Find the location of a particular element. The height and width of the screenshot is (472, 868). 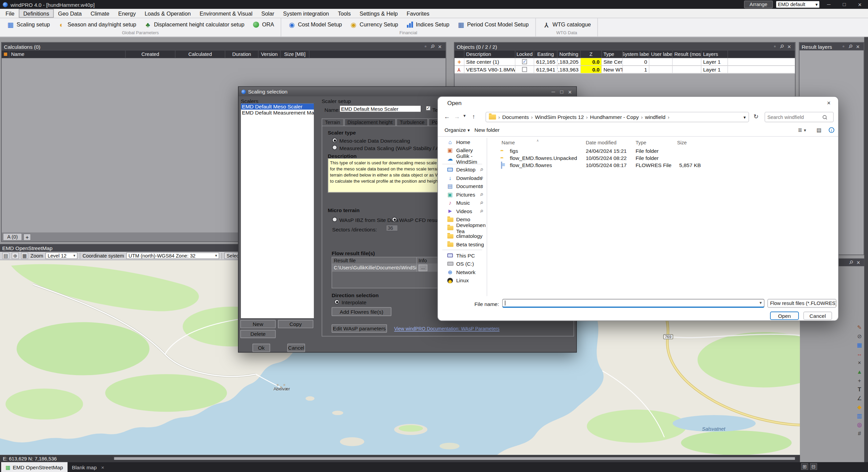

map-grid-icon is located at coordinates (24, 256).